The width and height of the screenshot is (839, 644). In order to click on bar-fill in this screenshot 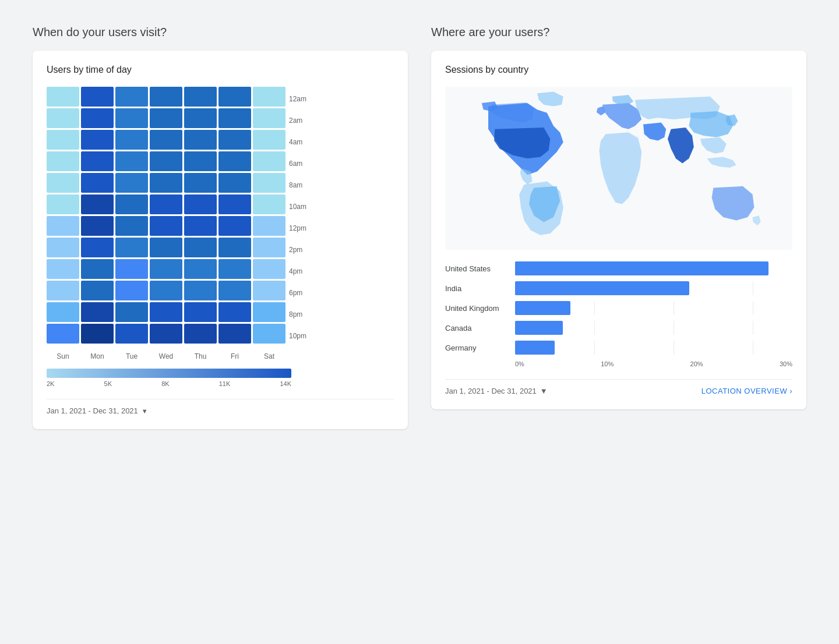, I will do `click(543, 308)`.